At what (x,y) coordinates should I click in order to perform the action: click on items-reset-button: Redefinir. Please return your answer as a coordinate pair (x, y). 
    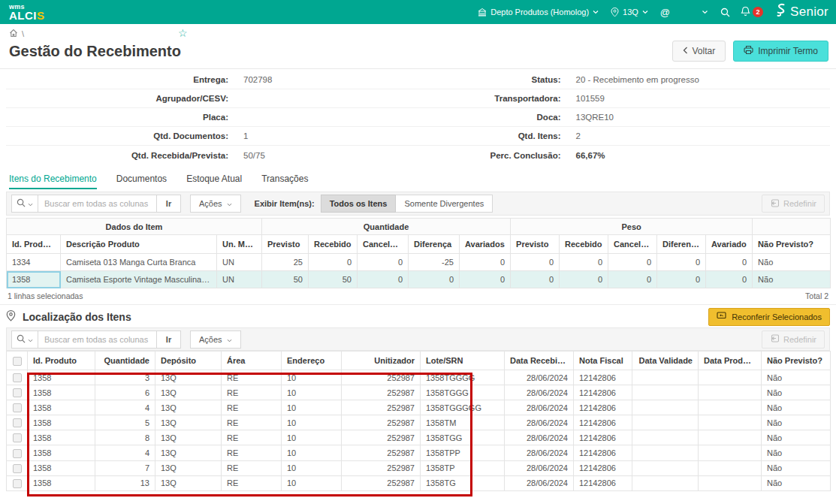
    Looking at the image, I should click on (793, 204).